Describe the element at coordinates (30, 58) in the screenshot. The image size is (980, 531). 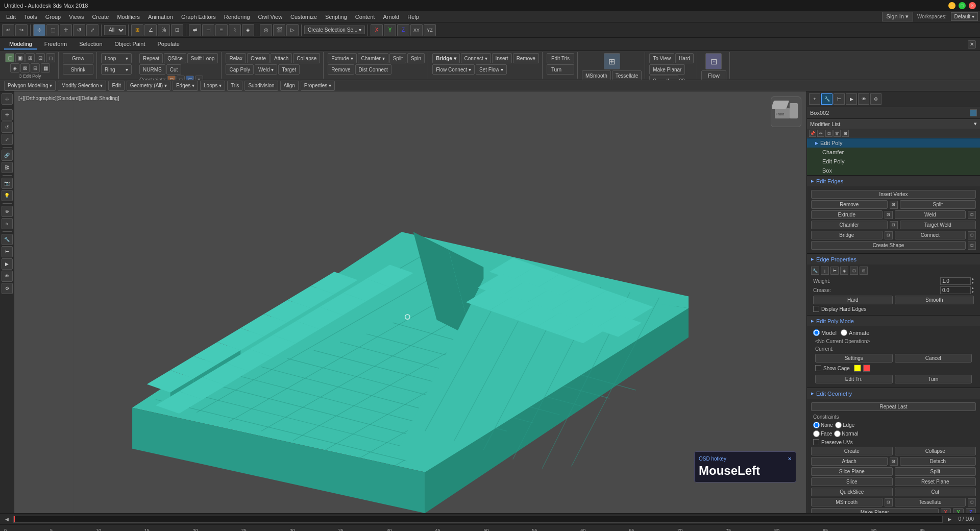
I see `edit-poly-icon3: ⊞` at that location.